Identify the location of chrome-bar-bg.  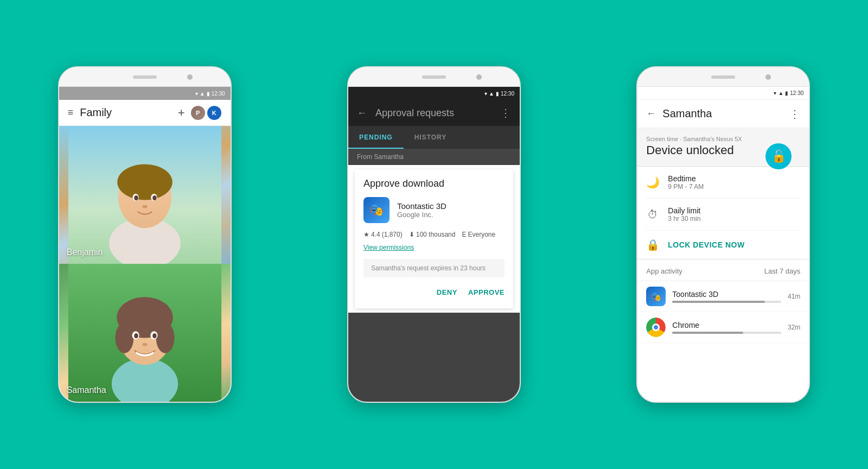
(727, 333).